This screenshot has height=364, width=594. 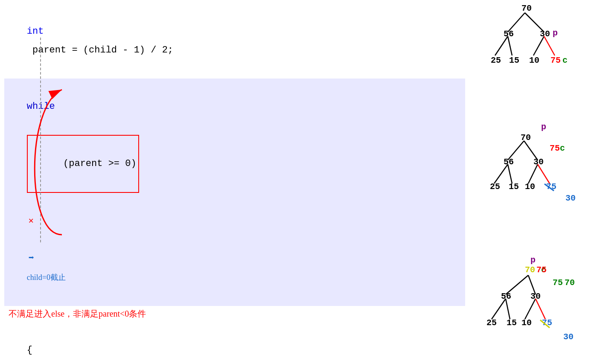 I want to click on tree3-node-30: 30, so click(x=536, y=296).